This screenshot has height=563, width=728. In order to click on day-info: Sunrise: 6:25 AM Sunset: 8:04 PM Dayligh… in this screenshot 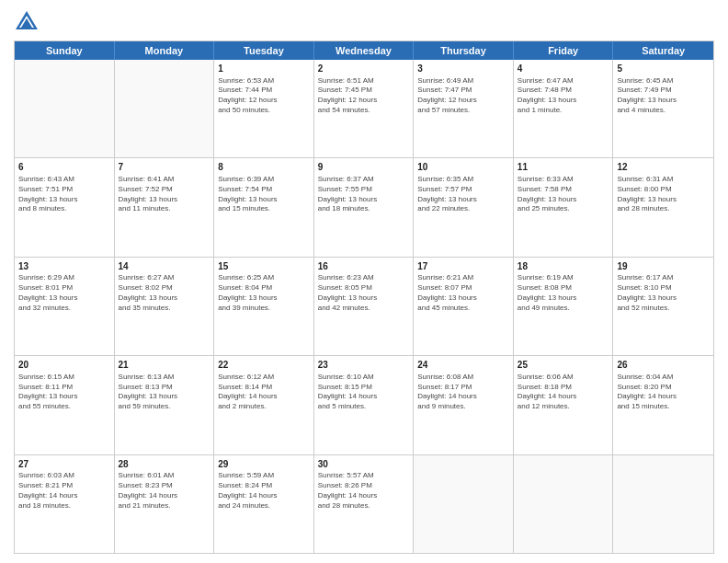, I will do `click(264, 293)`.